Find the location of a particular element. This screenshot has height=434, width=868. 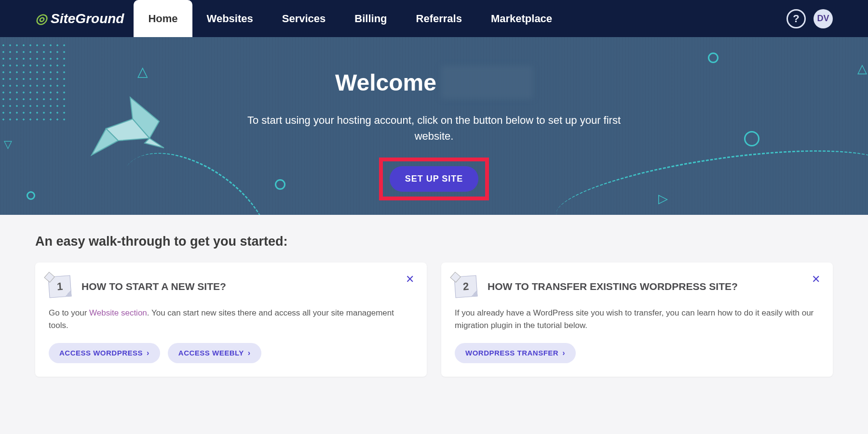

card-title: HOW TO START A NEW SITE? is located at coordinates (154, 287).